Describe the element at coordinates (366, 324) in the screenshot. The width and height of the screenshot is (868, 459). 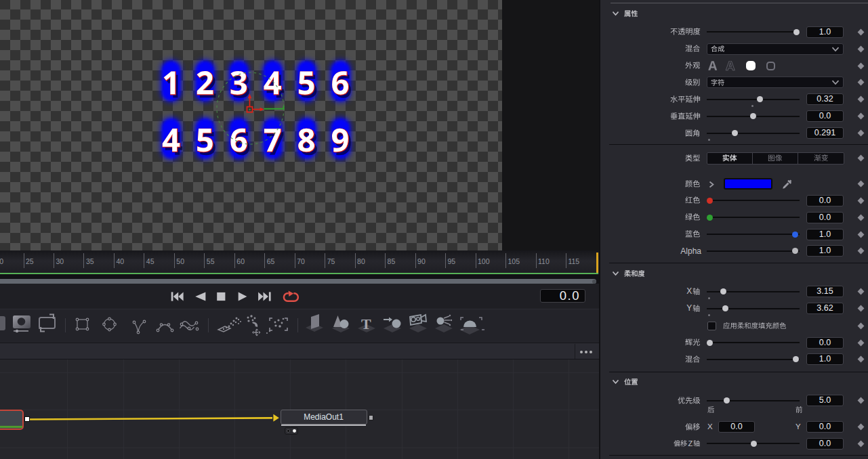
I see `svg-text: T` at that location.